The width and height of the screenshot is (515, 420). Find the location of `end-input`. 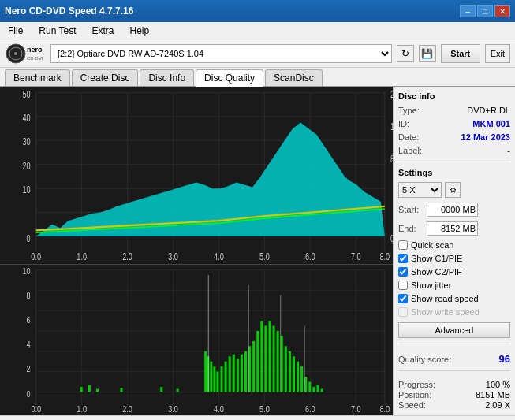

end-input is located at coordinates (453, 229).